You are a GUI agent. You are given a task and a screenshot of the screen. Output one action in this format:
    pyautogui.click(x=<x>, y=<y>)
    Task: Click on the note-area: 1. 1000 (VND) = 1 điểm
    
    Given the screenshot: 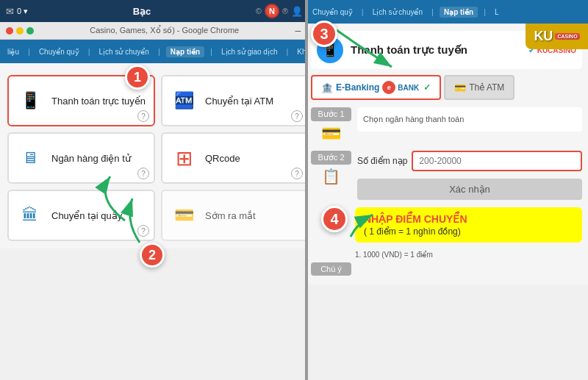 What is the action you would take?
    pyautogui.click(x=469, y=254)
    